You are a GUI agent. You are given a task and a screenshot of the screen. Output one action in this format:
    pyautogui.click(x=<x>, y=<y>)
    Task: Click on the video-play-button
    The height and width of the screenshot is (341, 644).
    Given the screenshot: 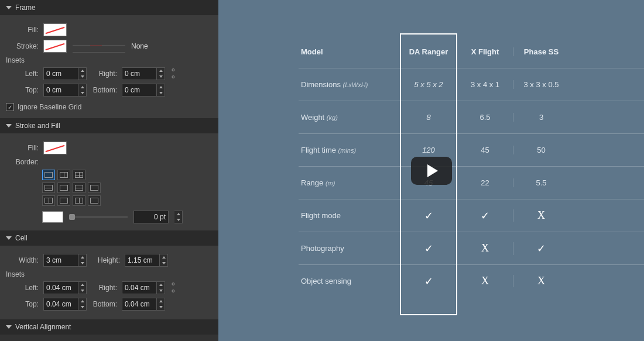 What is the action you would take?
    pyautogui.click(x=431, y=171)
    